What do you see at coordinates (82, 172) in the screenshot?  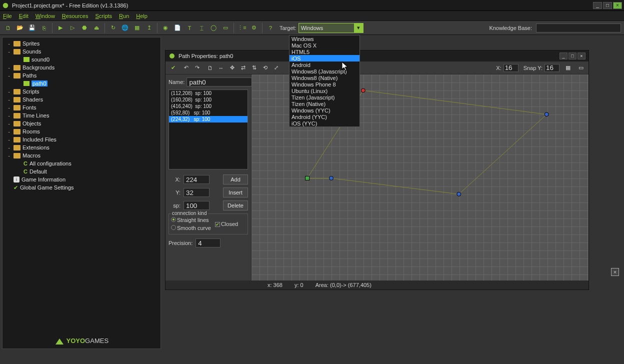 I see `tree-row: CDefault` at bounding box center [82, 172].